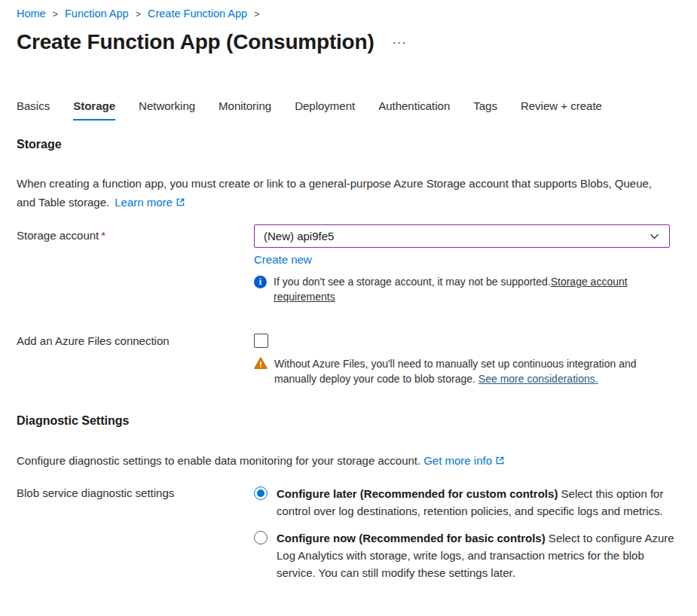 Image resolution: width=697 pixels, height=616 pixels. Describe the element at coordinates (347, 533) in the screenshot. I see `blob-diagnostic-row: Blob service diagnostic settings Configu…` at that location.